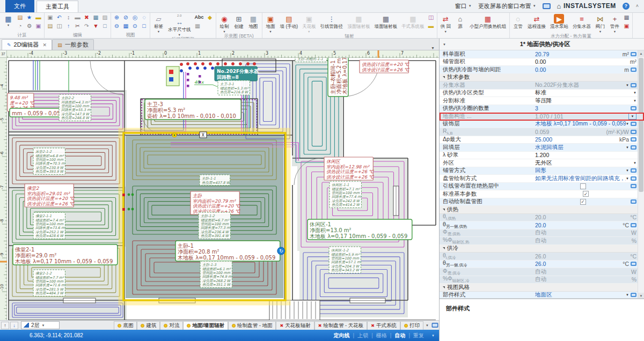 Image resolution: width=644 pixels, height=341 pixels. Describe the element at coordinates (66, 161) in the screenshot. I see `room-floor` at that location.